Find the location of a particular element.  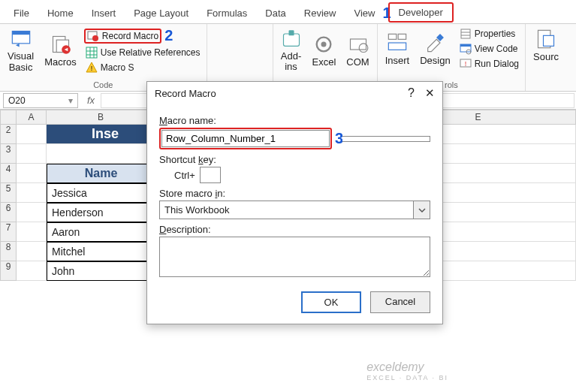

source-icon is located at coordinates (546, 39).